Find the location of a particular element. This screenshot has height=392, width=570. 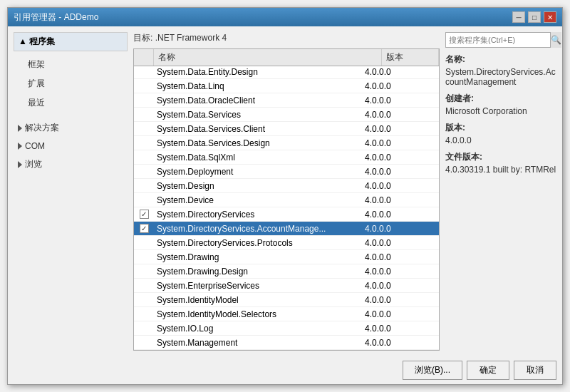

sidebar-item-recent: 最近 is located at coordinates (71, 103).